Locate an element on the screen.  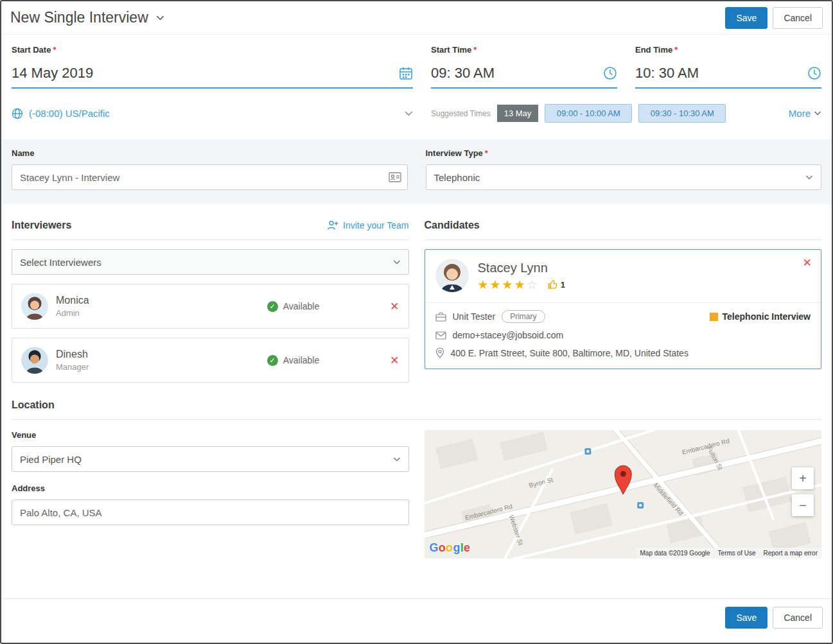
map-roads is located at coordinates (623, 494).